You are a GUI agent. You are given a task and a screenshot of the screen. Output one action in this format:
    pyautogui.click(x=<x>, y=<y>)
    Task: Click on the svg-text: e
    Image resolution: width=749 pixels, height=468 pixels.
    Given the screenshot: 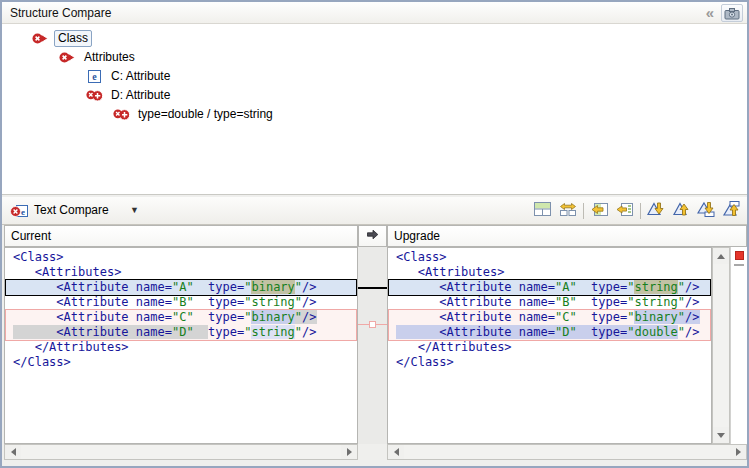 What is the action you would take?
    pyautogui.click(x=94, y=76)
    